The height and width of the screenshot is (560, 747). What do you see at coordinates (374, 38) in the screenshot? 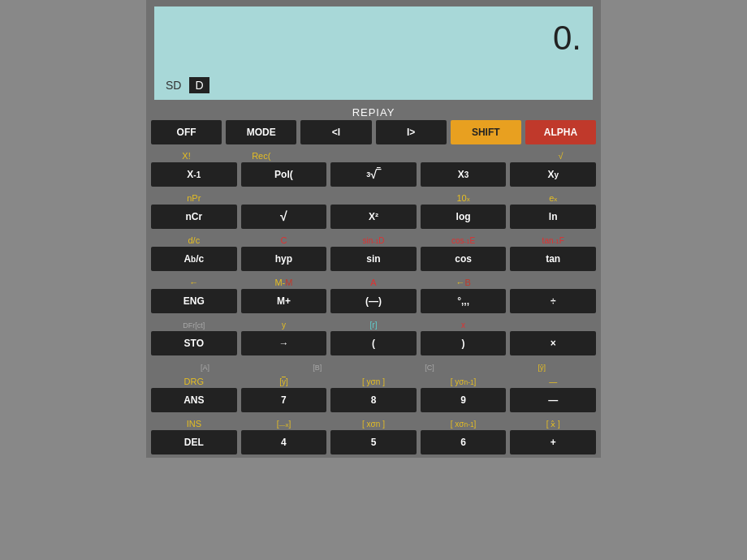
I see `display-value: 0.` at bounding box center [374, 38].